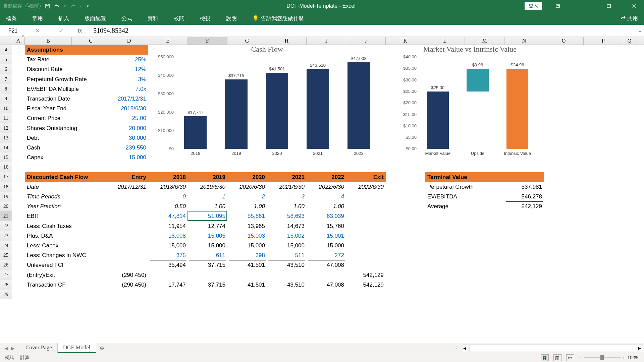  What do you see at coordinates (48, 128) in the screenshot?
I see `cell-B12: Shares Outstanding` at bounding box center [48, 128].